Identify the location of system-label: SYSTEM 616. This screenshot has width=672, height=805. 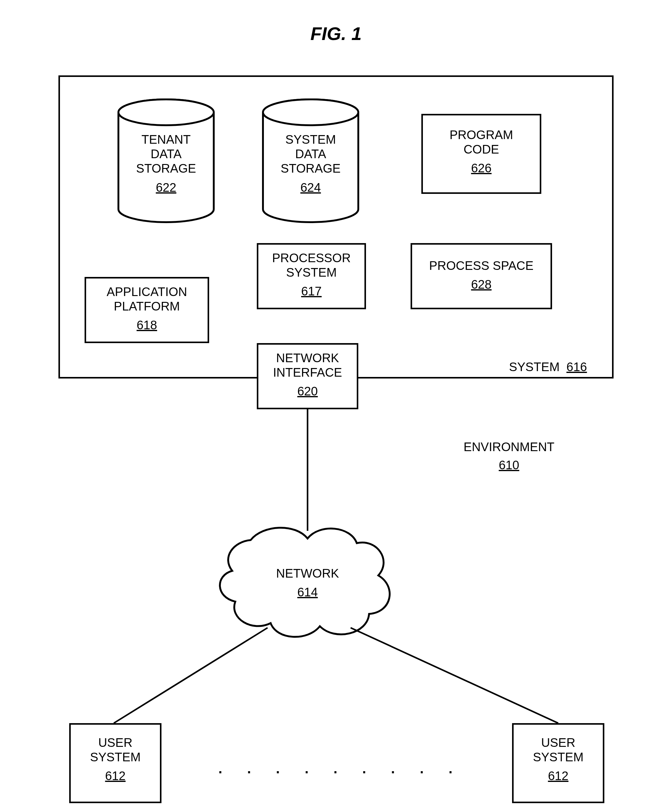
(548, 367).